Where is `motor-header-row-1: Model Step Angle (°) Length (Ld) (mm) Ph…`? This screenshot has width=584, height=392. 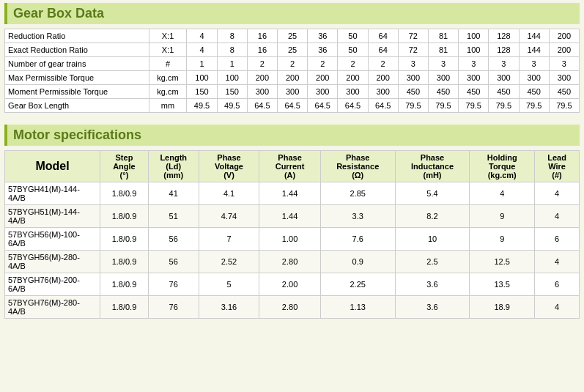 motor-header-row-1: Model Step Angle (°) Length (Ld) (mm) Ph… is located at coordinates (292, 167).